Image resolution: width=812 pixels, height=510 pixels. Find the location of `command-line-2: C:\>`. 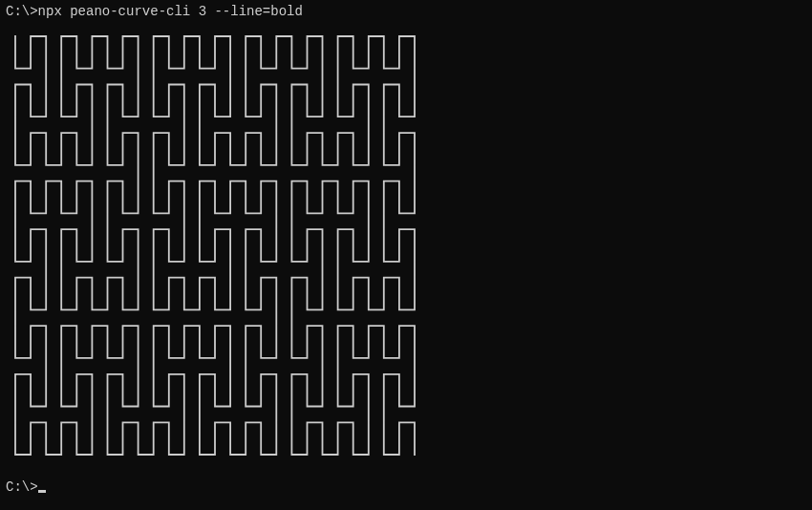

command-line-2: C:\> is located at coordinates (406, 488).